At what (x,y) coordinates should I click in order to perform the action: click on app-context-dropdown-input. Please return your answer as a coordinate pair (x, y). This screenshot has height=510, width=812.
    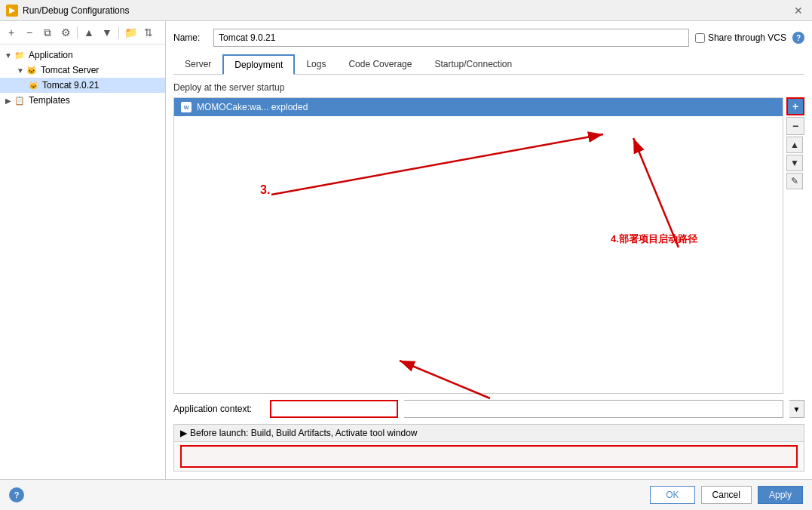
    Looking at the image, I should click on (594, 409).